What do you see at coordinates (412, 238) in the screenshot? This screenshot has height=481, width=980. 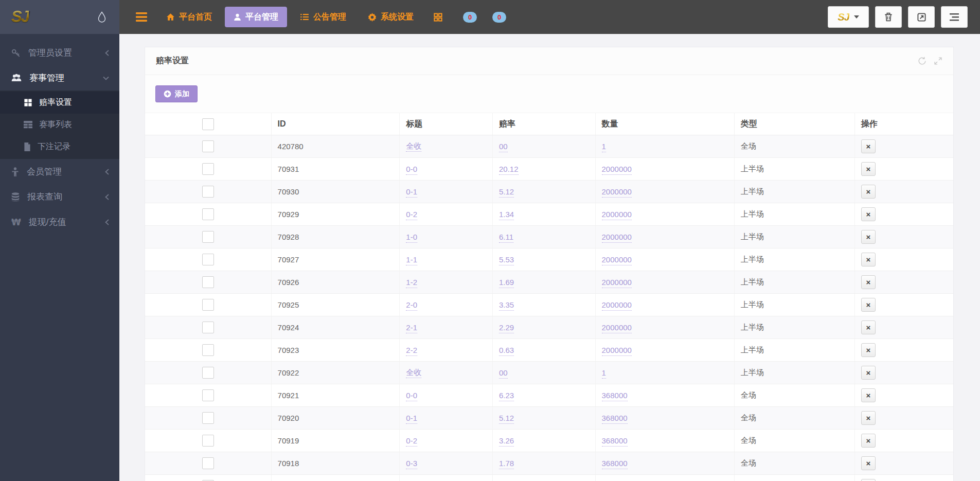 I see `cell-title-link: 1-0` at bounding box center [412, 238].